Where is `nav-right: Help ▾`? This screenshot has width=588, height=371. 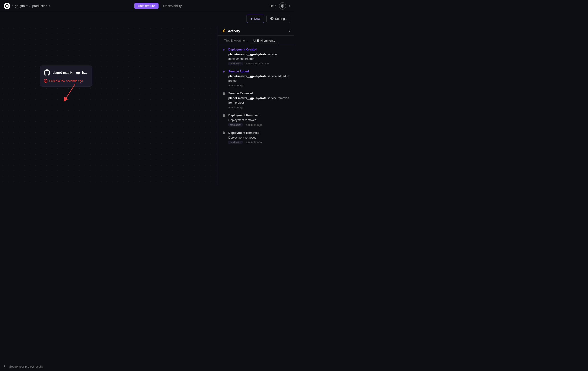 nav-right: Help ▾ is located at coordinates (280, 6).